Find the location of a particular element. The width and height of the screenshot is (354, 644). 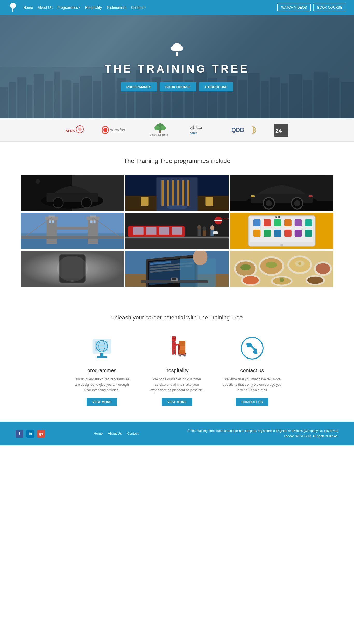

nav-about: About Us is located at coordinates (45, 8).